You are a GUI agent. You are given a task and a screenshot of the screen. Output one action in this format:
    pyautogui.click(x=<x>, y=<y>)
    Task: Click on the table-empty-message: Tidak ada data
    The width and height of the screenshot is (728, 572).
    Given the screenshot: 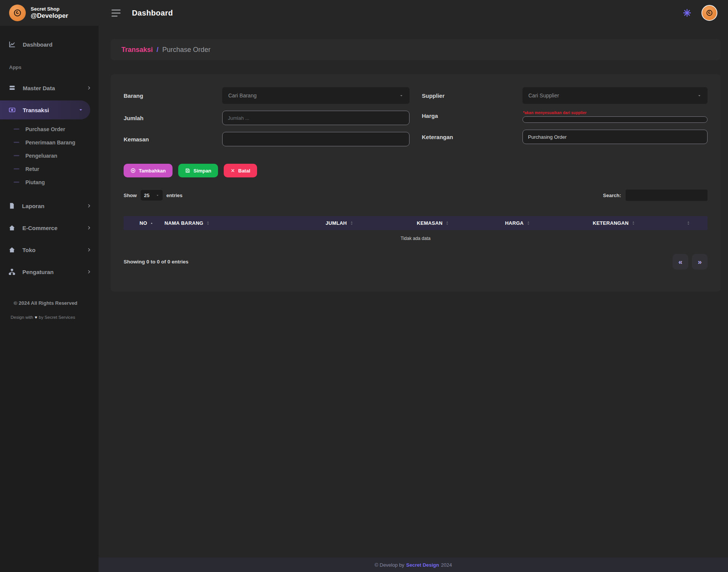 What is the action you would take?
    pyautogui.click(x=416, y=237)
    